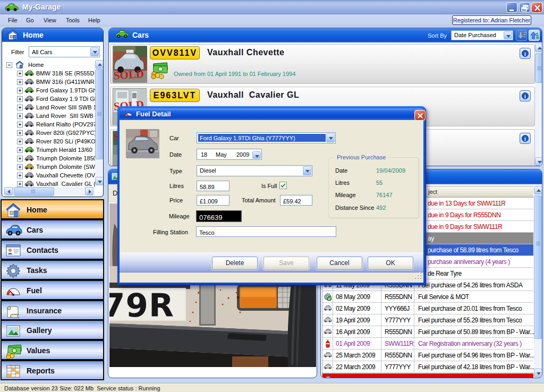 The image size is (544, 392). I want to click on tree-item: Land Rover SIII SWB 1, so click(49, 107).